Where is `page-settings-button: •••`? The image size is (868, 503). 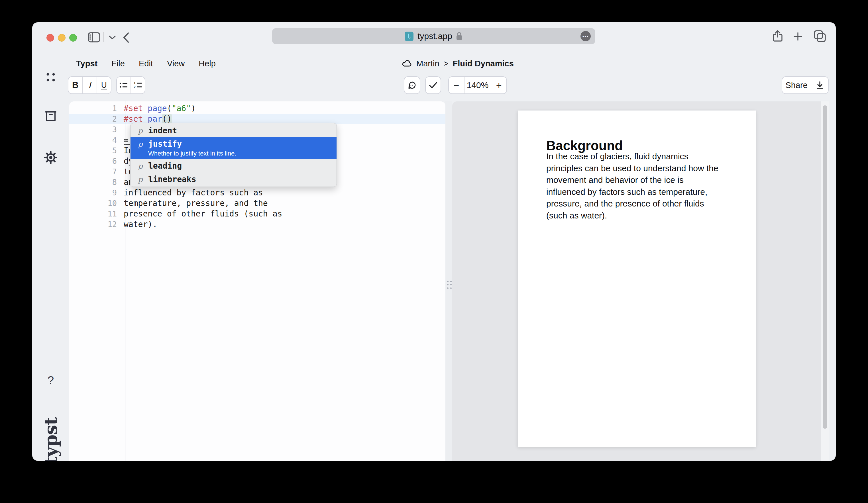 page-settings-button: ••• is located at coordinates (586, 36).